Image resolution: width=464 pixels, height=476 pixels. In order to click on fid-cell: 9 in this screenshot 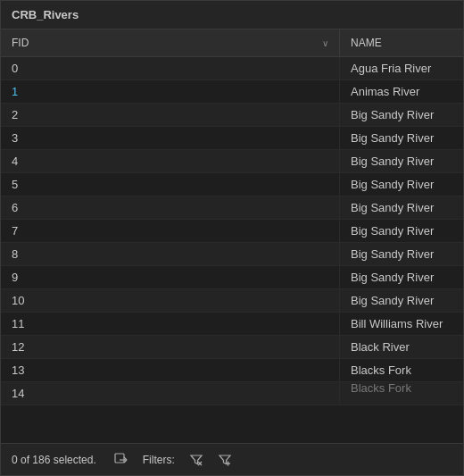, I will do `click(170, 277)`.